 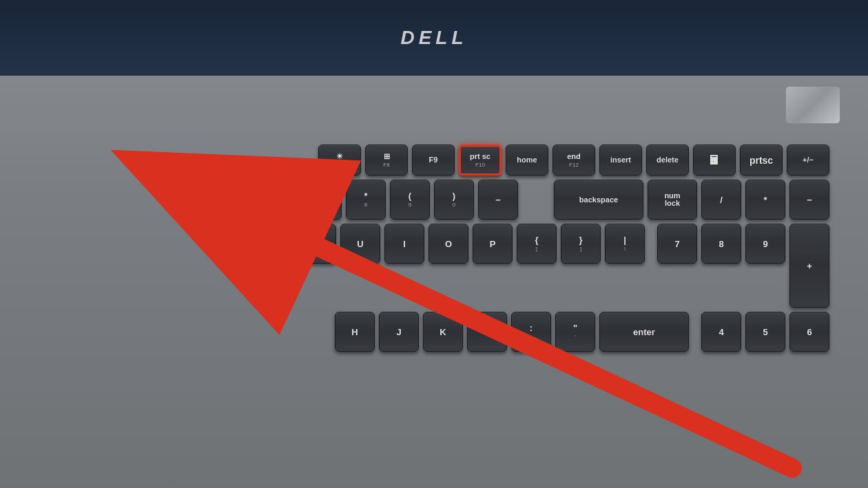 What do you see at coordinates (581, 244) in the screenshot?
I see `key-closebrace: } ]` at bounding box center [581, 244].